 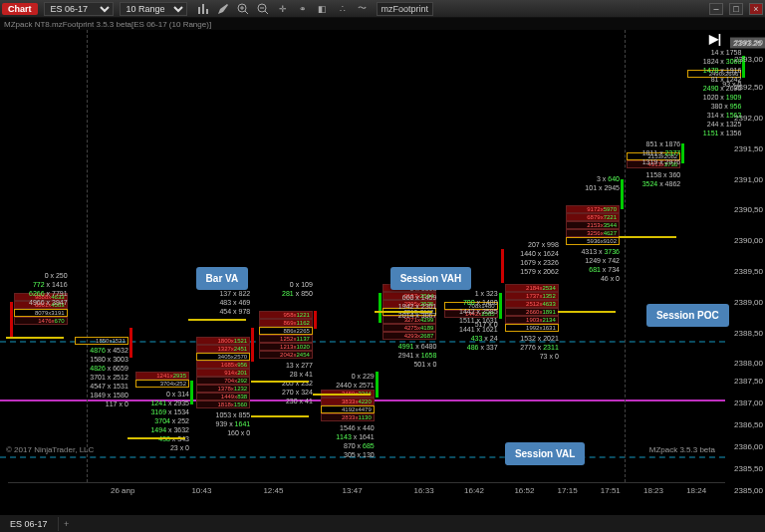 I want to click on price-tick: 2392,50, so click(x=749, y=88).